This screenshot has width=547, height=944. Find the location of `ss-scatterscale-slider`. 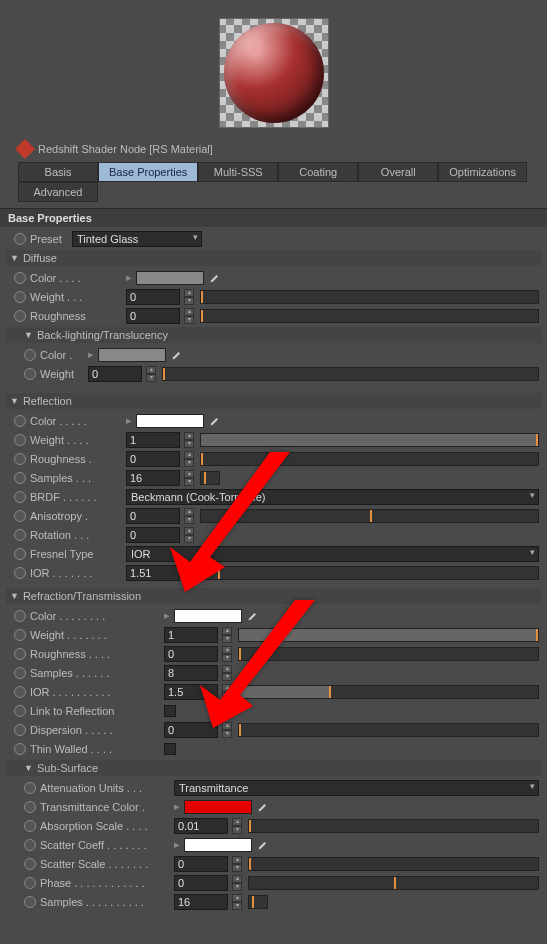

ss-scatterscale-slider is located at coordinates (394, 864).